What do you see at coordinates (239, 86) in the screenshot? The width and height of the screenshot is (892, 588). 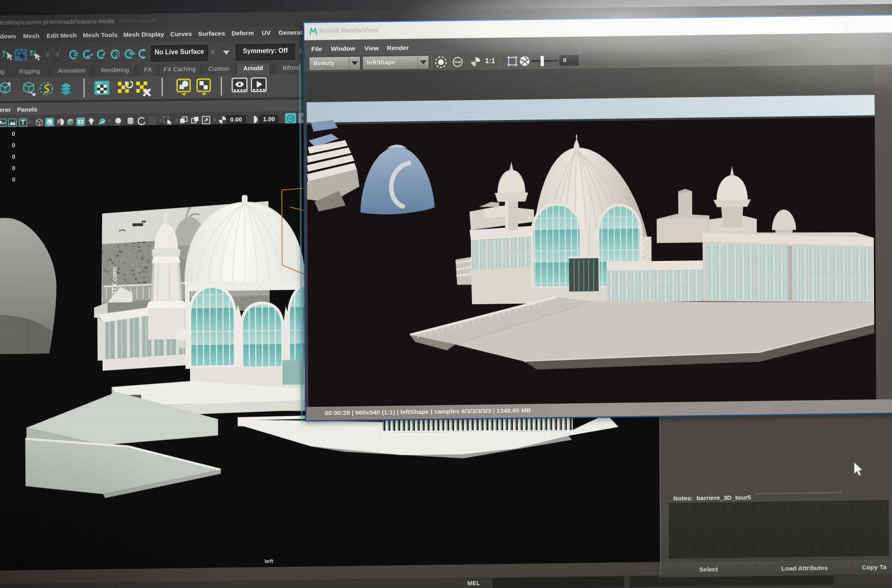 I see `ipr-render-view-icon` at bounding box center [239, 86].